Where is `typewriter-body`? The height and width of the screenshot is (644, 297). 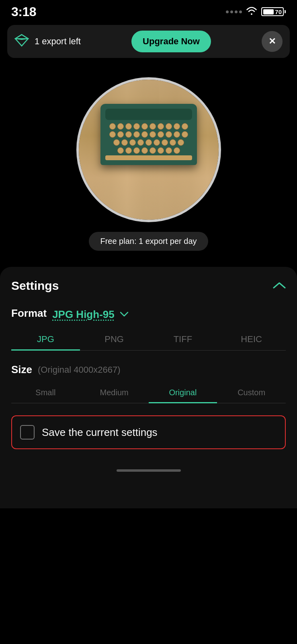
typewriter-body is located at coordinates (149, 134).